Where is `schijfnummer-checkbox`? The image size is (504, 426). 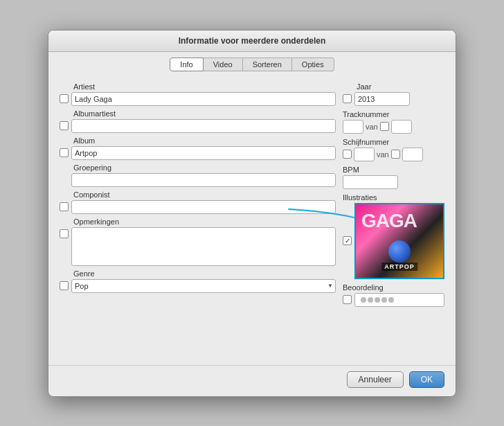
schijfnummer-checkbox is located at coordinates (348, 154).